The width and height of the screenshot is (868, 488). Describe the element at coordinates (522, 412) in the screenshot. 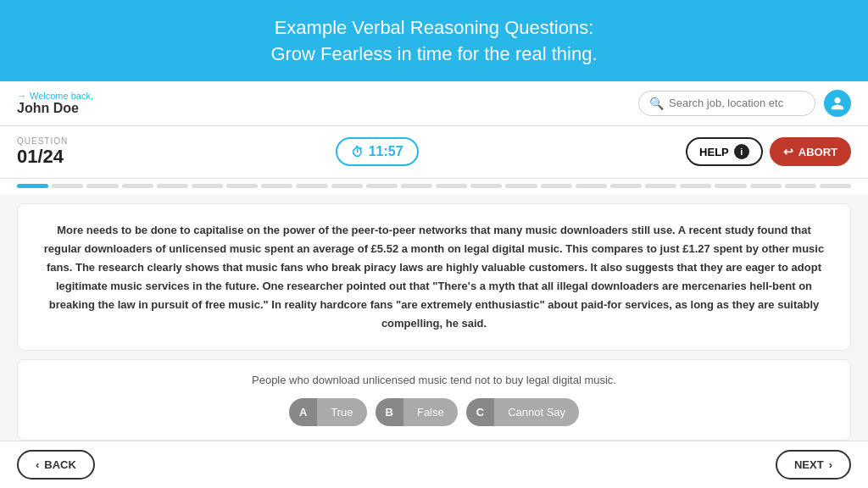

I see `answer-option-c: C Cannot Say` at that location.